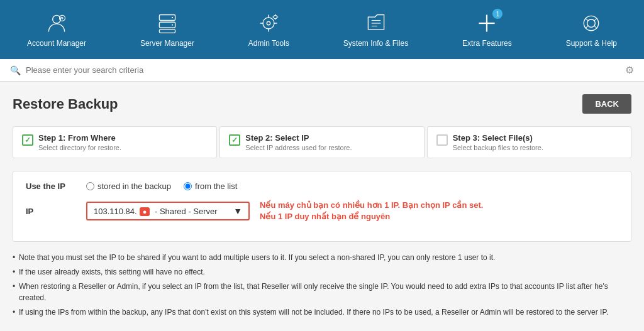 This screenshot has width=644, height=331. Describe the element at coordinates (91, 186) in the screenshot. I see `radio-stored-input` at that location.